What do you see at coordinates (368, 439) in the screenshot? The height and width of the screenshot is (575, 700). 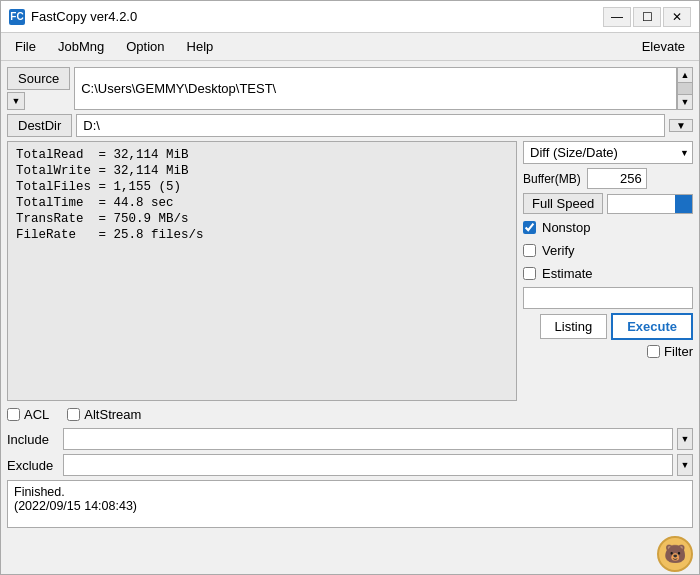 I see `include-input` at bounding box center [368, 439].